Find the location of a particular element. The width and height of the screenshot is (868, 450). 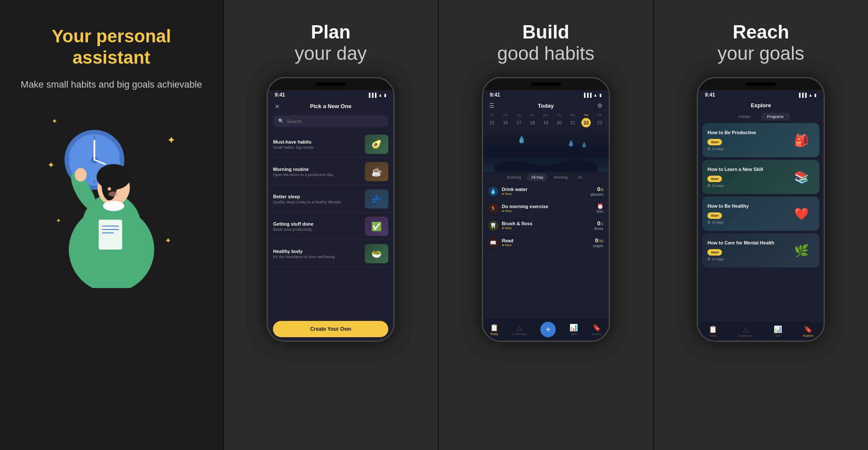

tab-articles: Articles is located at coordinates (745, 117).